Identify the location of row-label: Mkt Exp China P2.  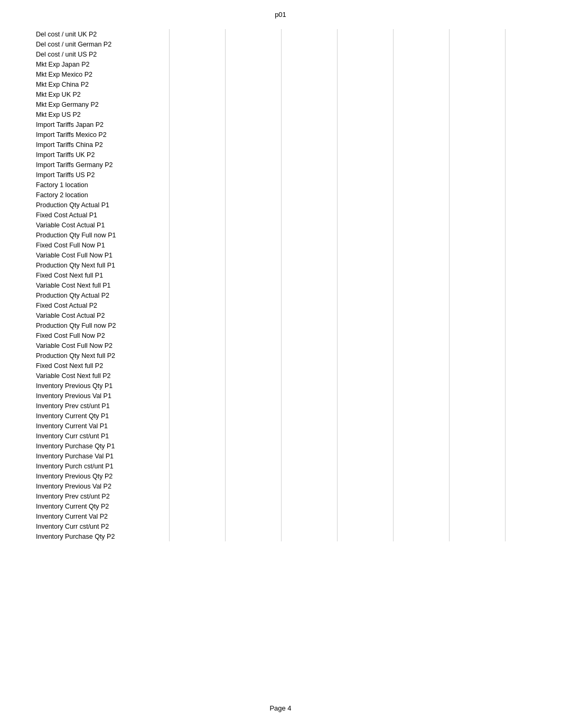
(102, 85).